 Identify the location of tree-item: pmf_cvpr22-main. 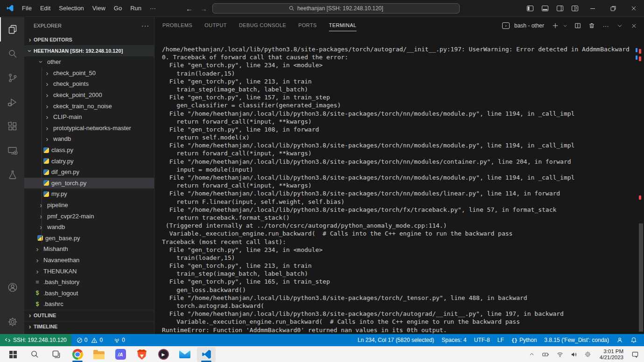
(89, 216).